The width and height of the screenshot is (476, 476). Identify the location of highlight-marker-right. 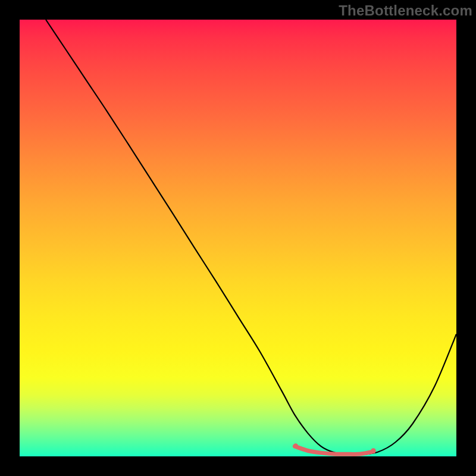
(373, 450).